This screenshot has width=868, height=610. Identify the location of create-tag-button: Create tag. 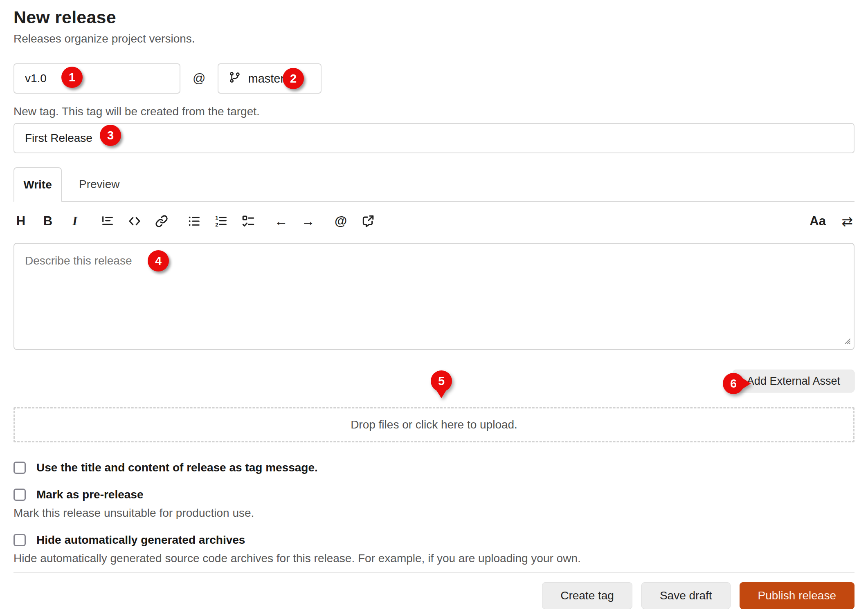
(587, 596).